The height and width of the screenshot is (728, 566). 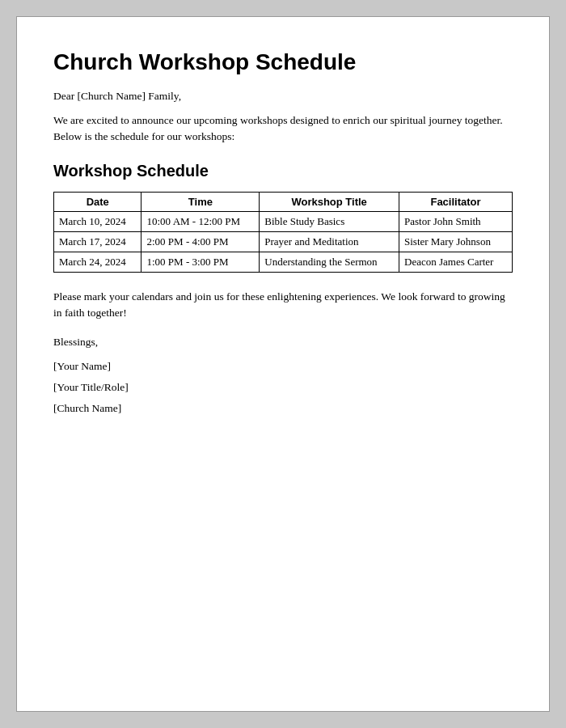 I want to click on cell-date-0: March 10, 2024, so click(x=98, y=222).